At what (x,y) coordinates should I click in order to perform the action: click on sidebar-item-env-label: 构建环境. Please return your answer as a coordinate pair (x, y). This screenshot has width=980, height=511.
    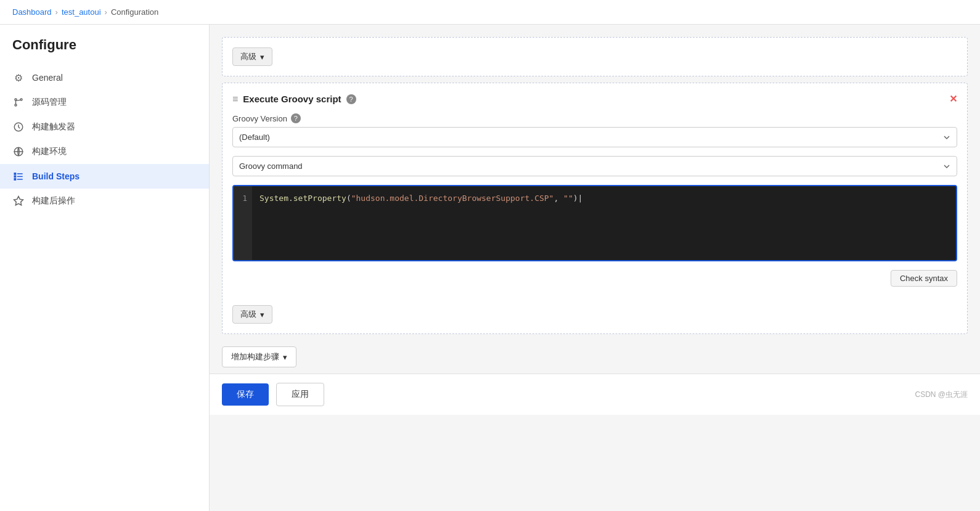
    Looking at the image, I should click on (49, 152).